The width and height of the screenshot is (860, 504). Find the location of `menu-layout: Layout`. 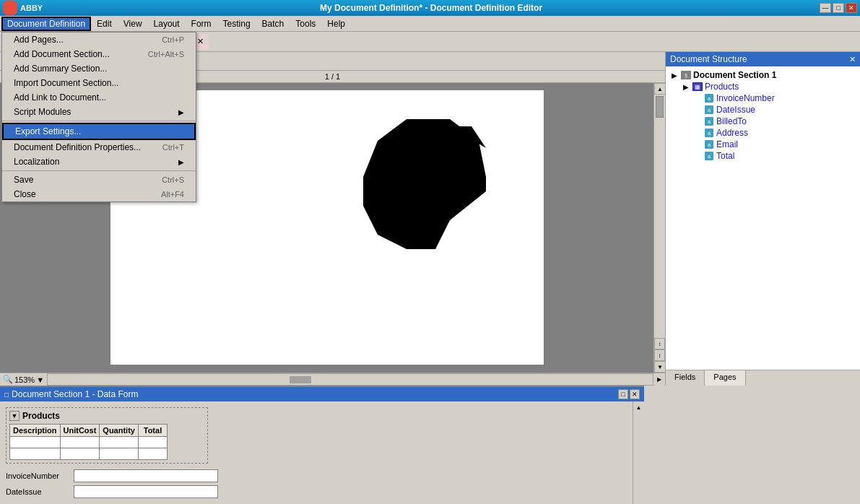

menu-layout: Layout is located at coordinates (167, 24).